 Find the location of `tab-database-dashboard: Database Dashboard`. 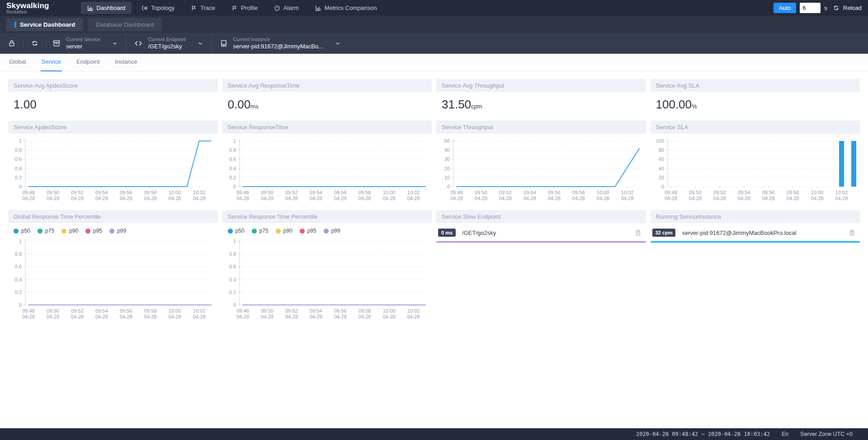

tab-database-dashboard: Database Dashboard is located at coordinates (125, 24).